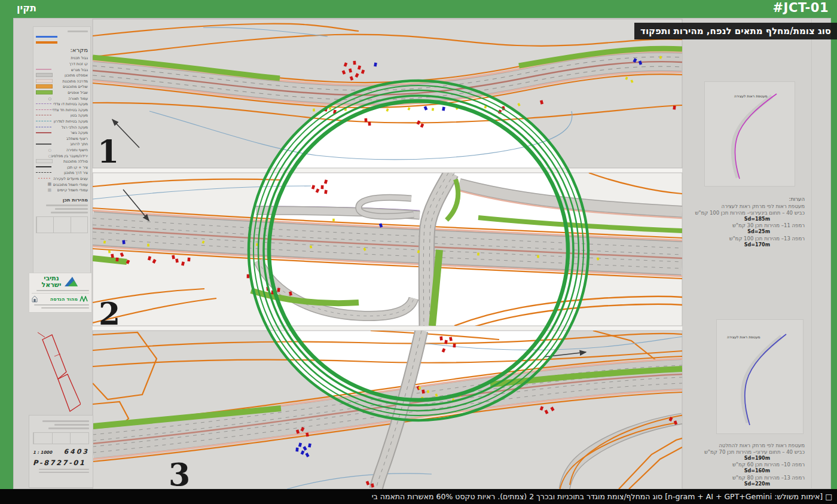  What do you see at coordinates (62, 104) in the screenshot?
I see `legend-row: מעקה בטיחות דו צדדי` at bounding box center [62, 104].